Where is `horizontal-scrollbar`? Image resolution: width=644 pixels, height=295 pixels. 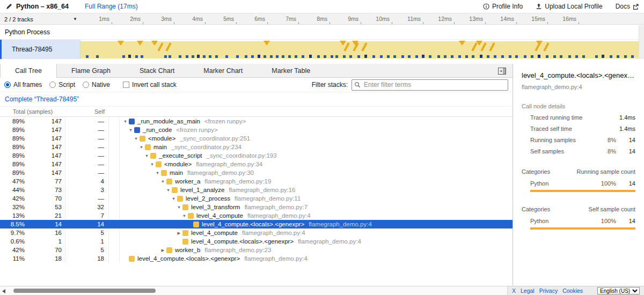 horizontal-scrollbar is located at coordinates (253, 291).